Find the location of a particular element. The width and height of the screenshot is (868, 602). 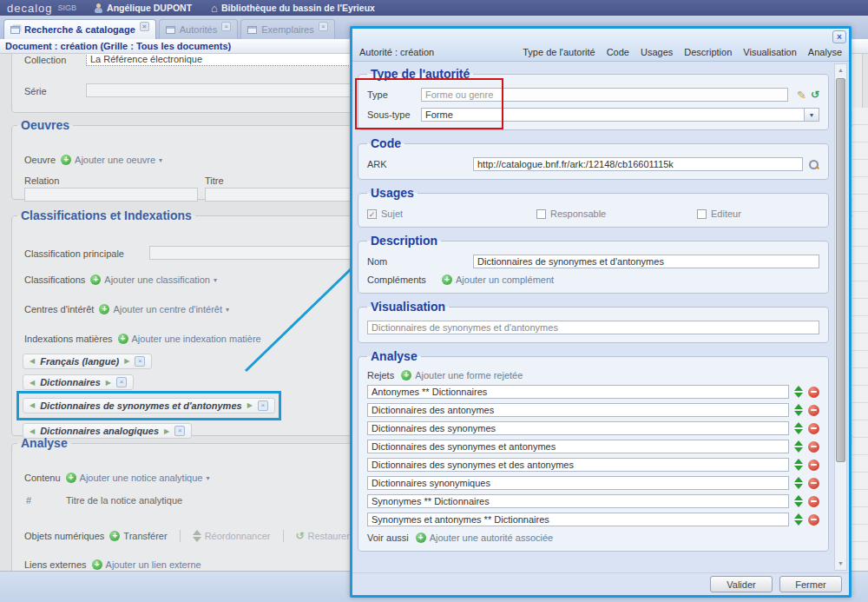

fieldset-description: Description Nom Compléments + Ajouter un… is located at coordinates (594, 264).